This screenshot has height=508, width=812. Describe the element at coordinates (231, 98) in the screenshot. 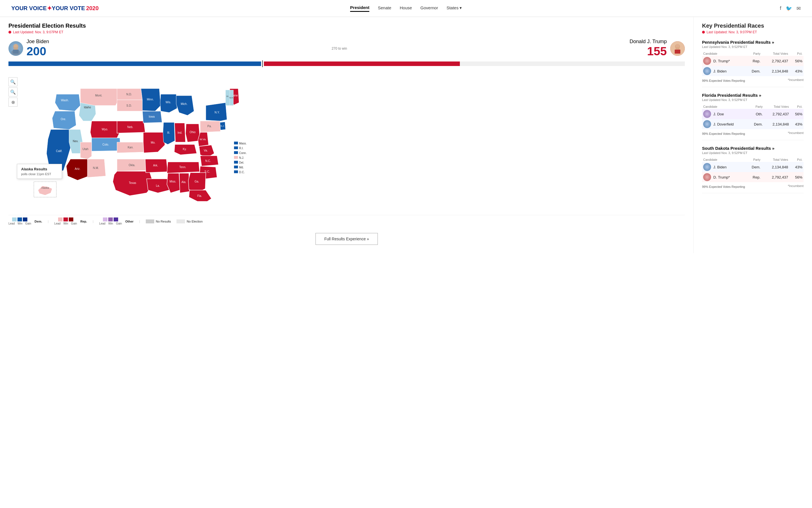

I see `svg-text: N.H.` at that location.